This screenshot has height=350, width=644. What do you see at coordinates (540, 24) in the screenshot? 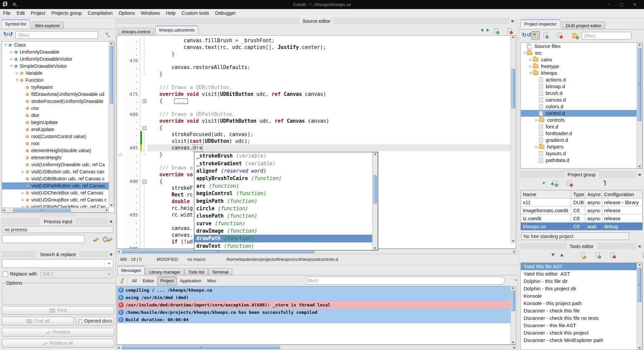
I see `tab-project-inspector: Project inspector` at bounding box center [540, 24].